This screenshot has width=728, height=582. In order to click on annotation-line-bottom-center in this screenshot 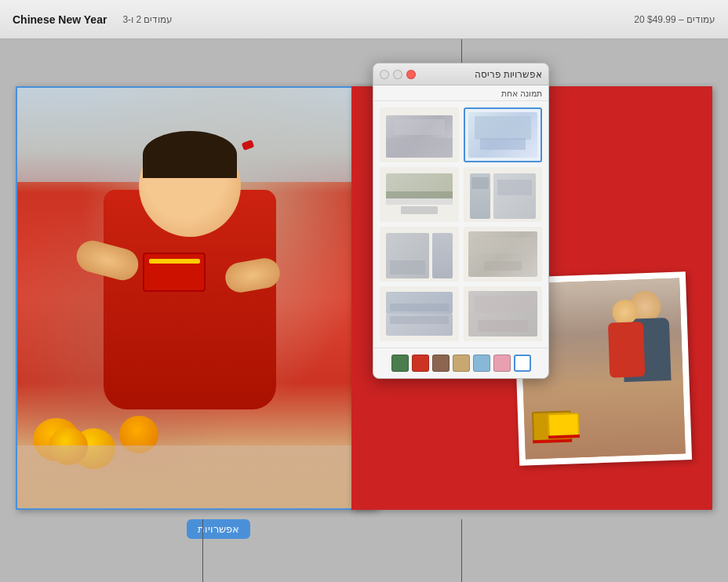, I will do `click(461, 551)`.